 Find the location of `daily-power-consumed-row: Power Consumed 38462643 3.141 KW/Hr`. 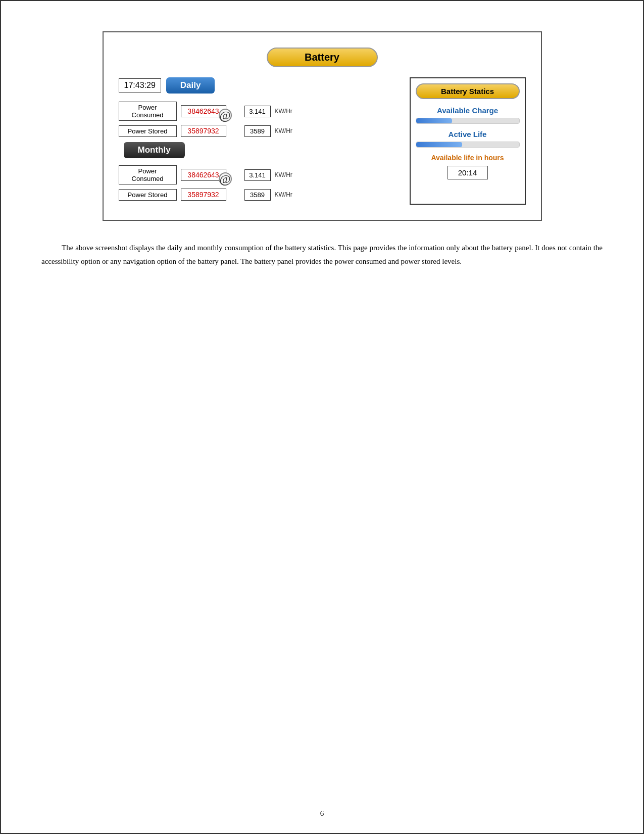

daily-power-consumed-row: Power Consumed 38462643 3.141 KW/Hr is located at coordinates (259, 111).